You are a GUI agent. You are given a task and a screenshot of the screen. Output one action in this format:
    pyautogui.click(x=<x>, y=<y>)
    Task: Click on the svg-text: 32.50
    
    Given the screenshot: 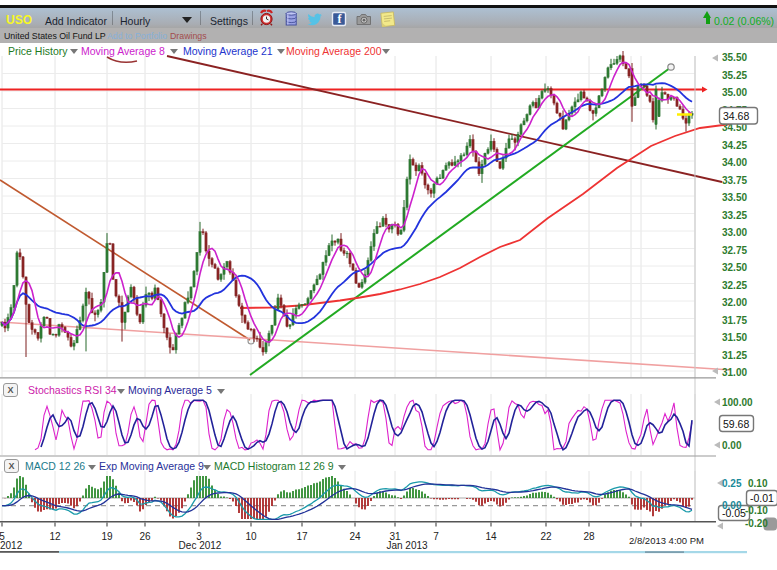 What is the action you would take?
    pyautogui.click(x=734, y=268)
    